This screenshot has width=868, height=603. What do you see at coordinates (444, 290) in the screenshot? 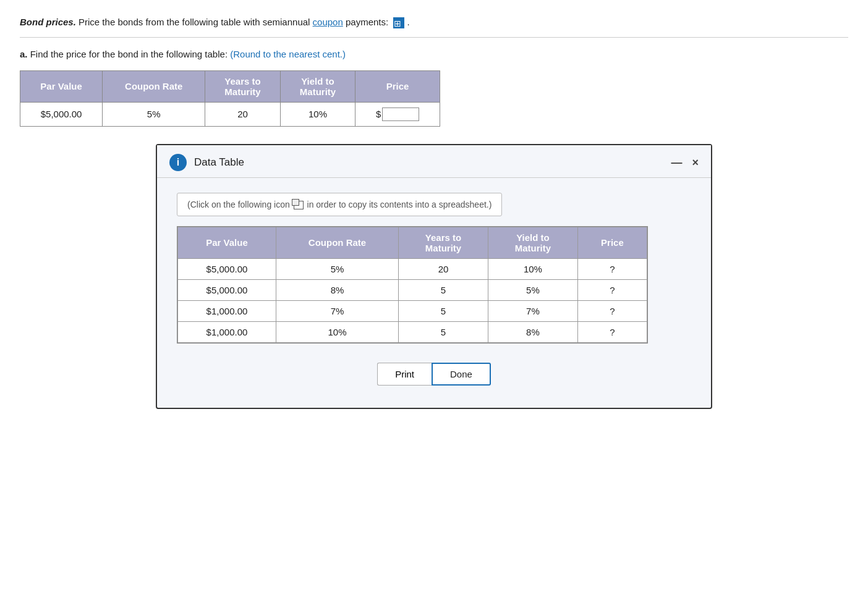
I see `inner-years-1: 5` at bounding box center [444, 290].